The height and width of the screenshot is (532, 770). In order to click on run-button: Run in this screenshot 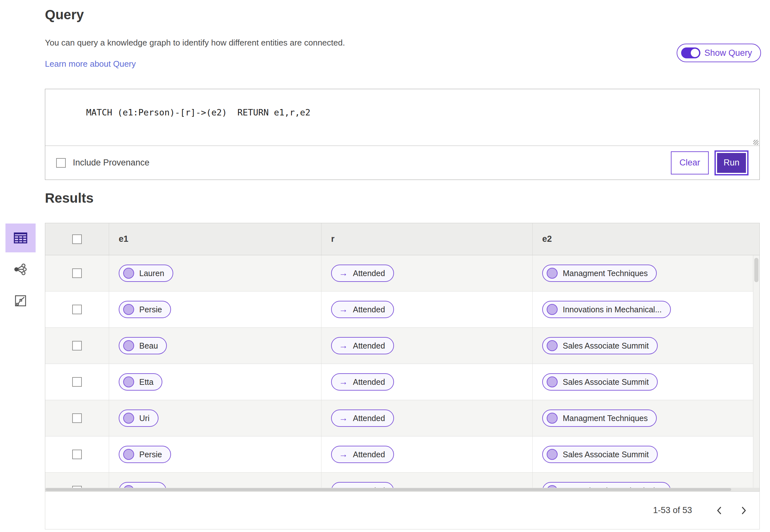, I will do `click(732, 163)`.